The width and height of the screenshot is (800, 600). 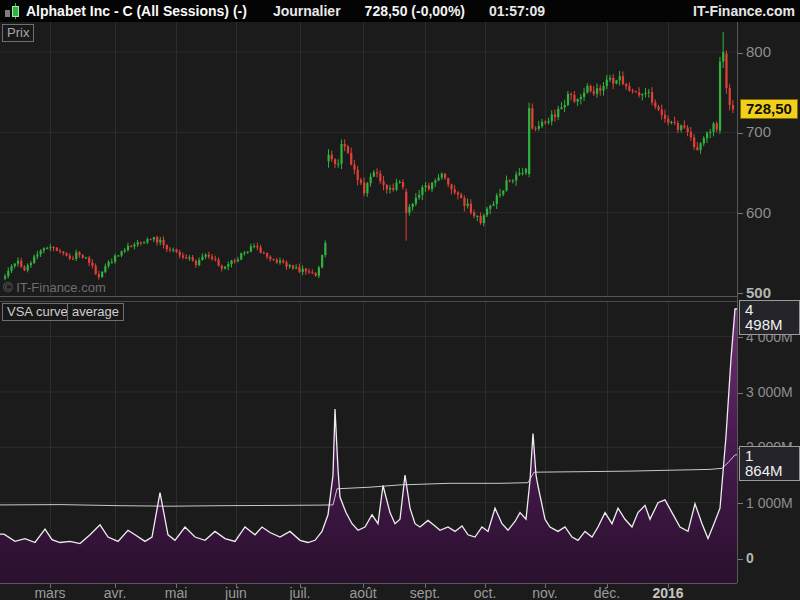 What do you see at coordinates (236, 592) in the screenshot?
I see `time-axis-label: juin` at bounding box center [236, 592].